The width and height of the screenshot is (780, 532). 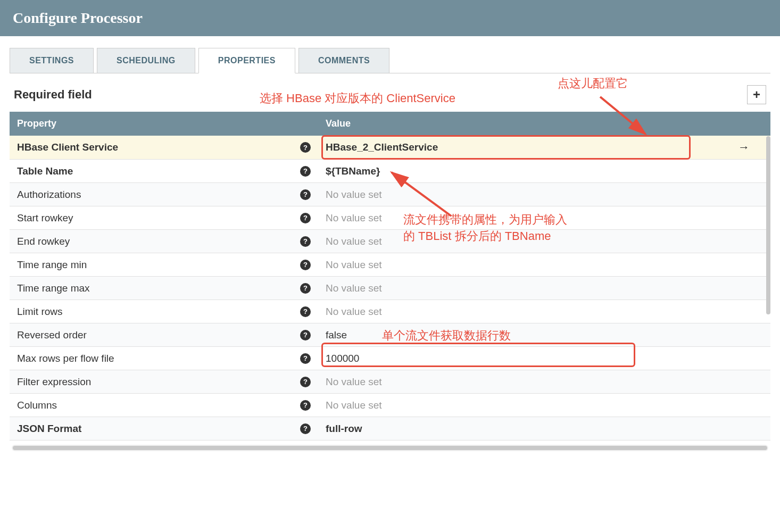 What do you see at coordinates (390, 288) in the screenshot?
I see `table-row: Time range max?No value set` at bounding box center [390, 288].